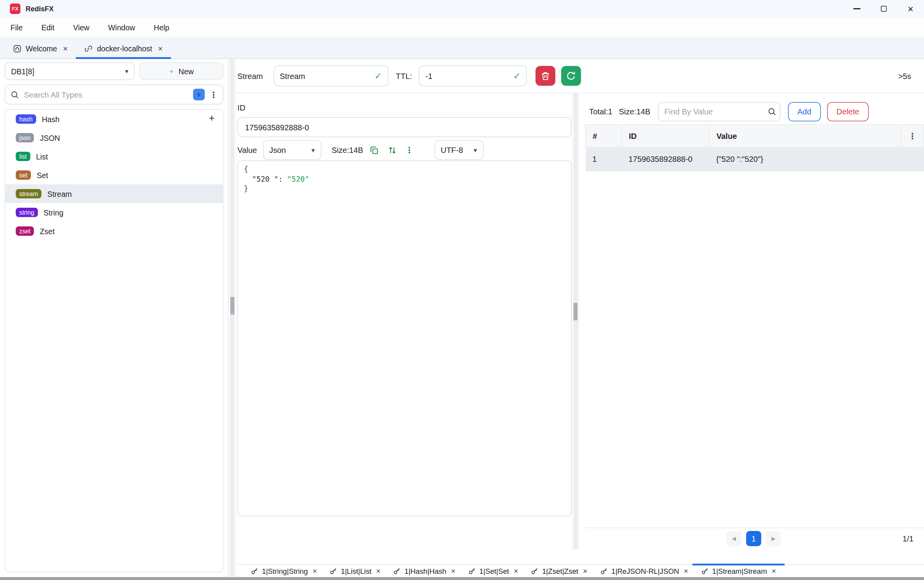 The height and width of the screenshot is (580, 924). I want to click on search-filter-button: ★, so click(199, 95).